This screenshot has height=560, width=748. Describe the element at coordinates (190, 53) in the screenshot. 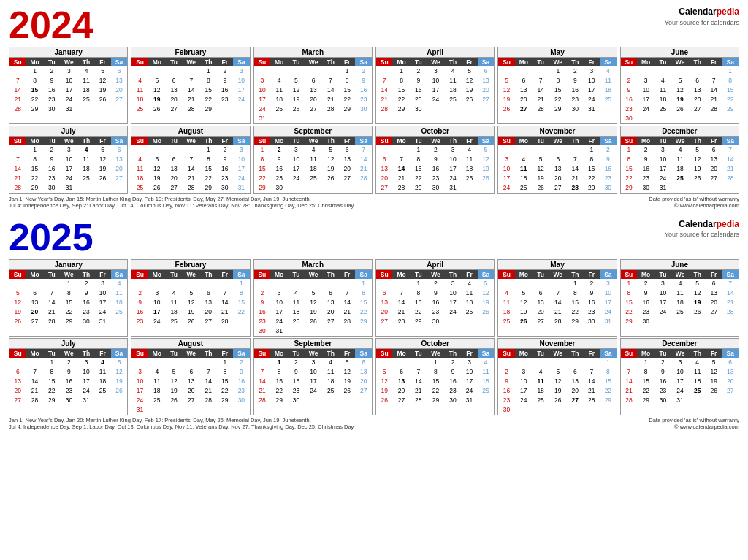

I see `month-title-feb-2024: February` at that location.